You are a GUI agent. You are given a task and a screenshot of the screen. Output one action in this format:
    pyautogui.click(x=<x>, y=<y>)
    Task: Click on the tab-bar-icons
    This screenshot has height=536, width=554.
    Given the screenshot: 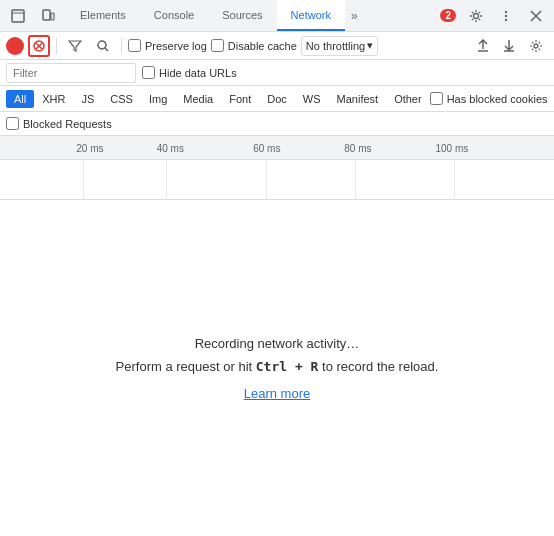 What is the action you would take?
    pyautogui.click(x=33, y=16)
    